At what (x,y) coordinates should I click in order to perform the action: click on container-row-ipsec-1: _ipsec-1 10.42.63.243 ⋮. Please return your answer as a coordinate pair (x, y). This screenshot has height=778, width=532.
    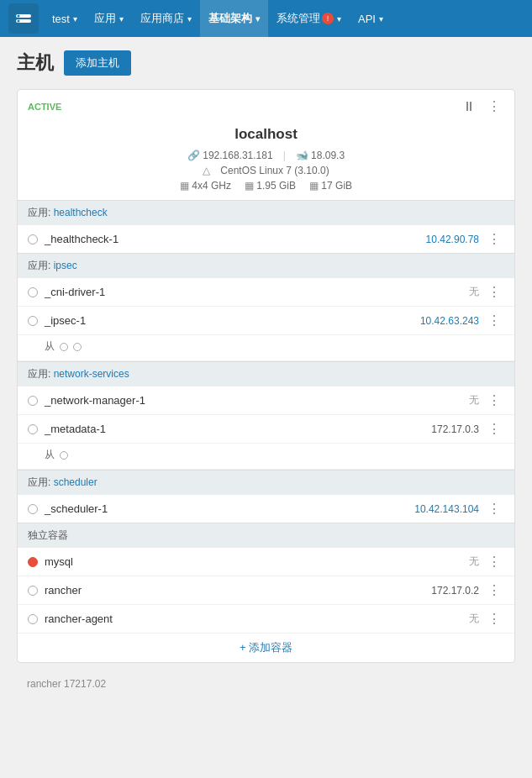
    Looking at the image, I should click on (266, 321).